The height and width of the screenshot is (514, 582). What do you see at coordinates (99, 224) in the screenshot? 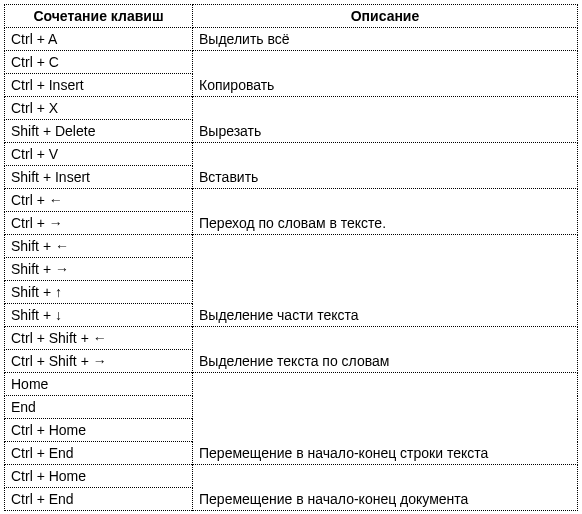
I see `cell-shortcut: Ctrl + →` at bounding box center [99, 224].